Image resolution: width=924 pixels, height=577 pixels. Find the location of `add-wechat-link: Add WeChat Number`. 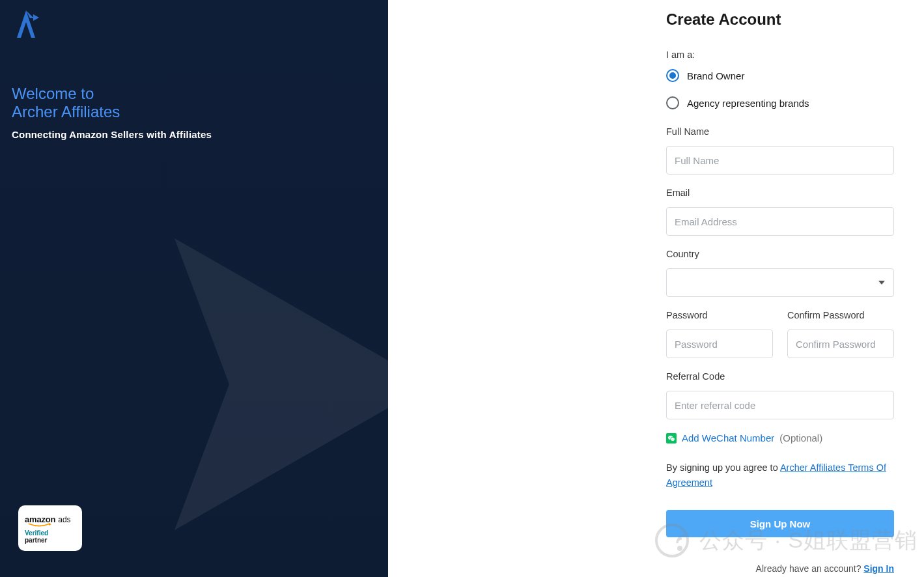

add-wechat-link: Add WeChat Number is located at coordinates (728, 438).